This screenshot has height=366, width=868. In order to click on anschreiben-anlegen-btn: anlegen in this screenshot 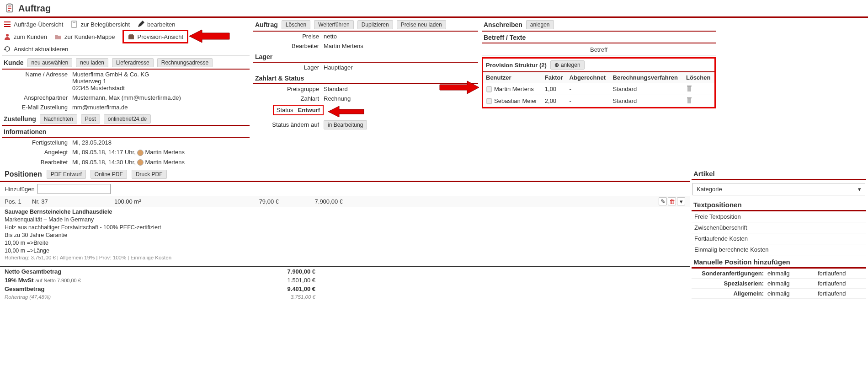, I will do `click(540, 25)`.